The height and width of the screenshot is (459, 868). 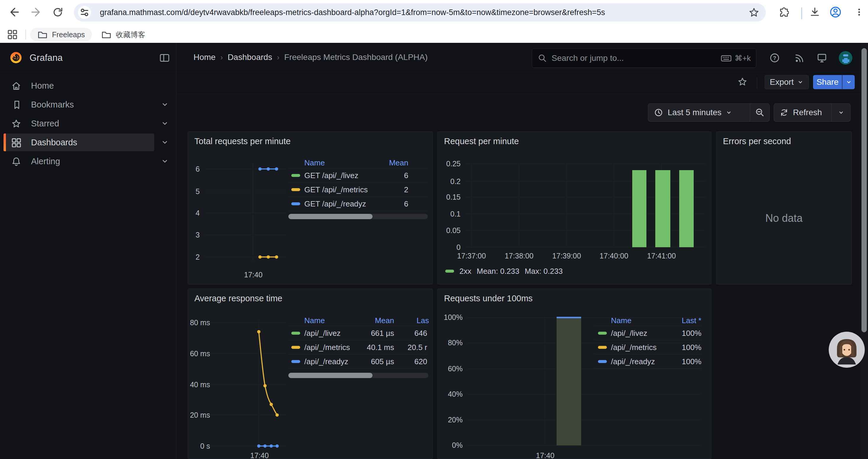 I want to click on grafana-logo, so click(x=16, y=57).